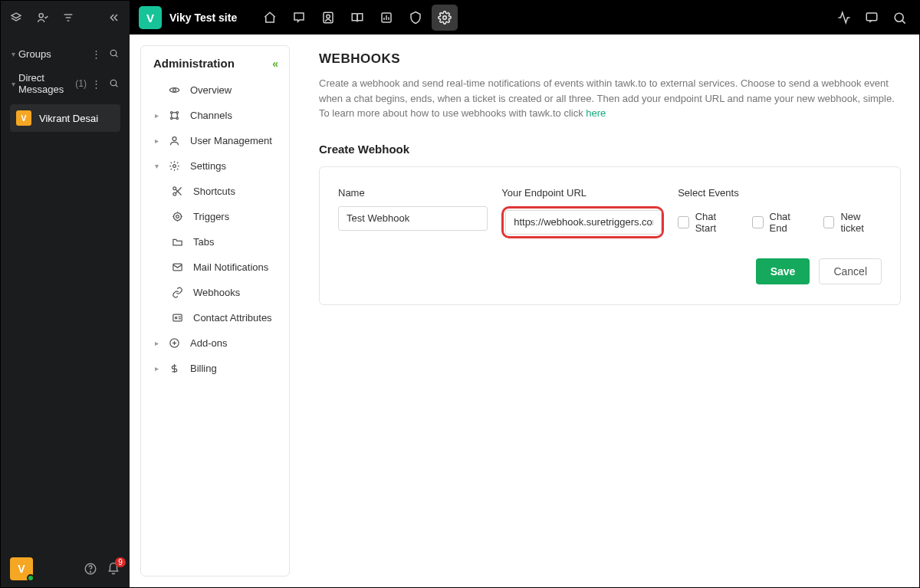 The width and height of the screenshot is (920, 588). Describe the element at coordinates (412, 193) in the screenshot. I see `name-label: Name` at that location.